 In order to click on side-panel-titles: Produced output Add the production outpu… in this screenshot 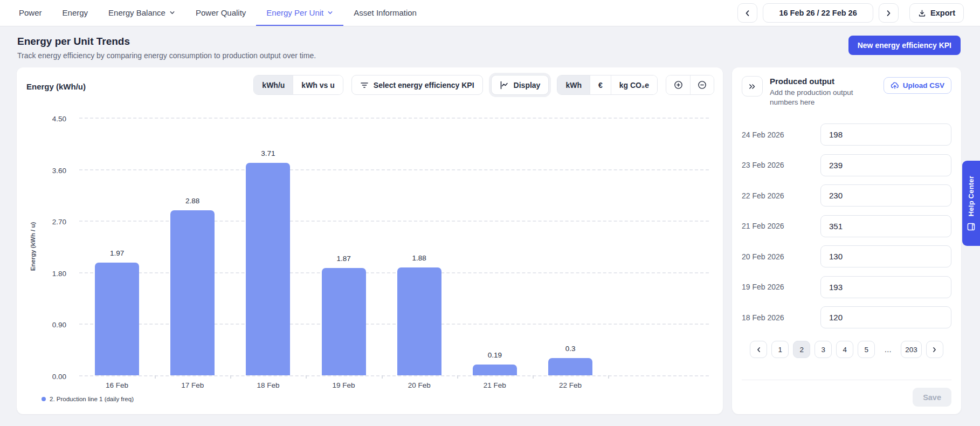, I will do `click(823, 92)`.